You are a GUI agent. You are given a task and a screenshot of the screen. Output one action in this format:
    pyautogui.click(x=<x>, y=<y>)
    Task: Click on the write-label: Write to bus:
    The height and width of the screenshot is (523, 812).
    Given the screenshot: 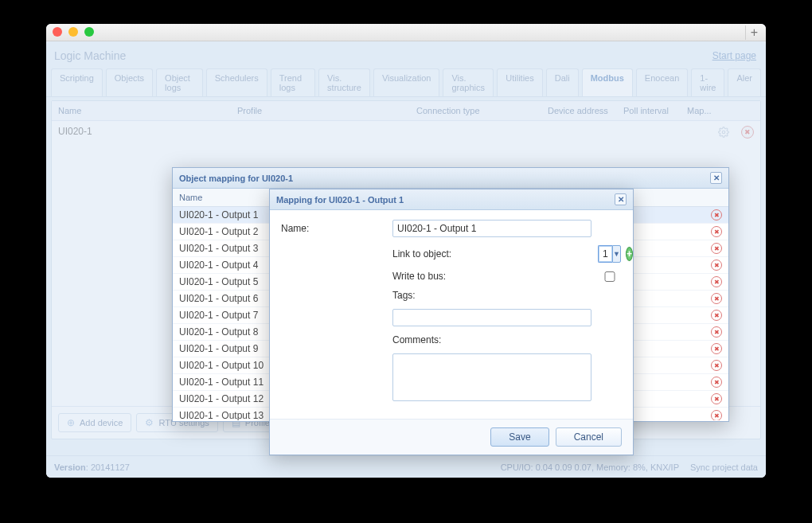 What is the action you would take?
    pyautogui.click(x=495, y=276)
    